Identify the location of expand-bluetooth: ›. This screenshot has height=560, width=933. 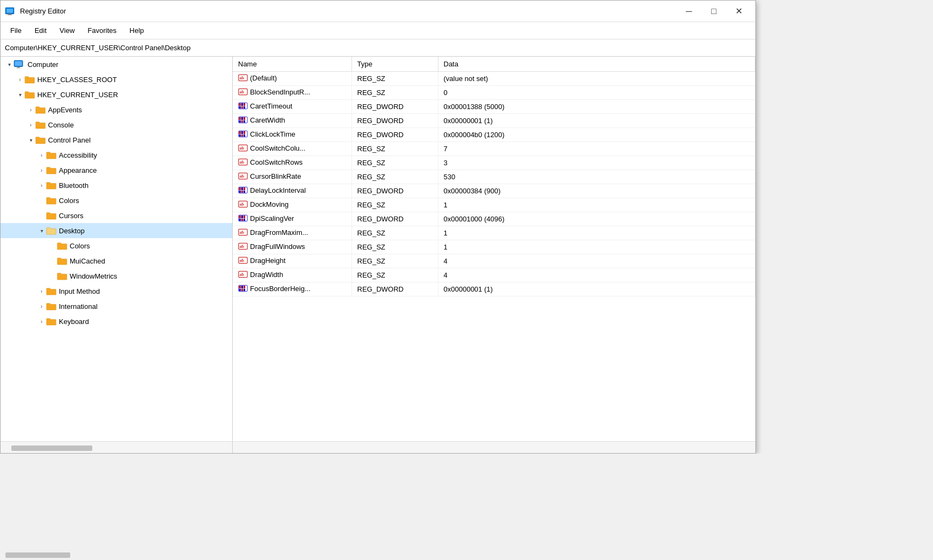
(42, 186).